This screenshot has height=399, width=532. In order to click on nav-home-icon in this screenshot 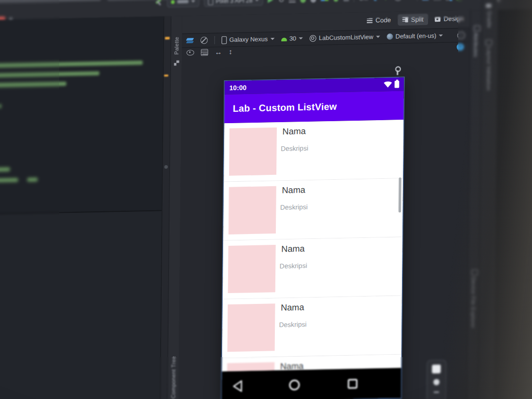, I will do `click(295, 385)`.